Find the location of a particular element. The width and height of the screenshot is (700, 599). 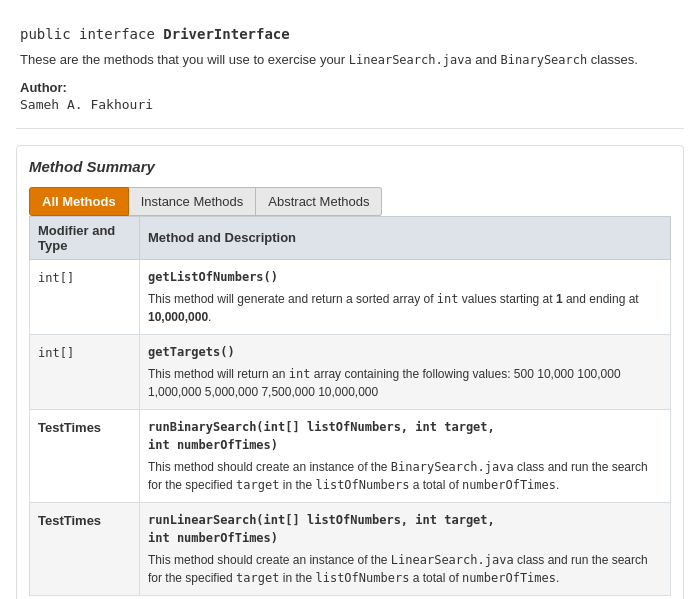

method-description: This method will generate and return a s… is located at coordinates (405, 308).